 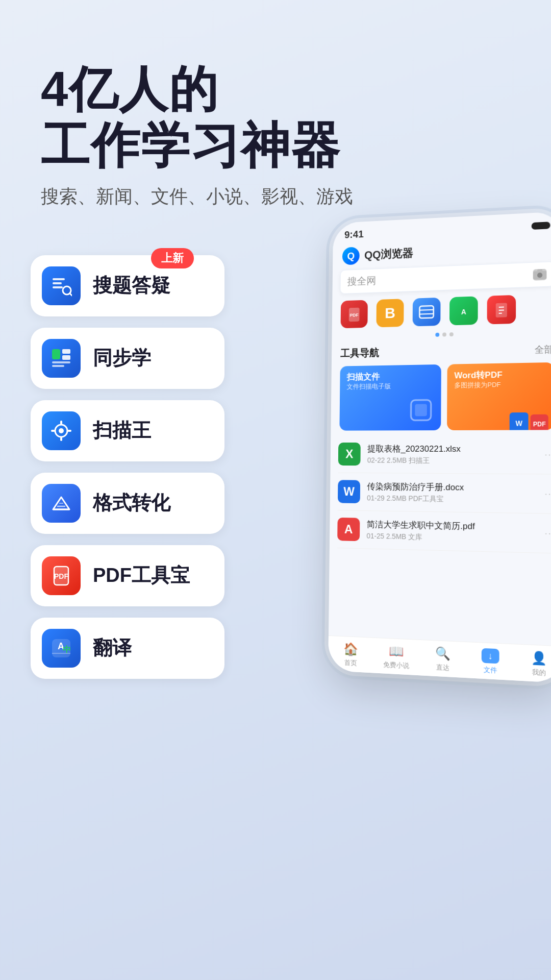 I want to click on tool-card-word: Word转PDF 多图拼接为PDF W PDF, so click(x=499, y=396).